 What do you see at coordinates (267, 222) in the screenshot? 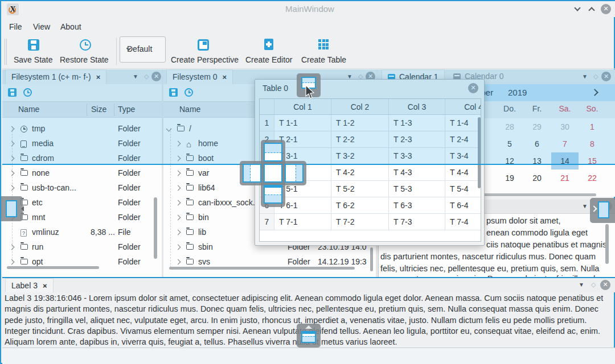
I see `row-number: 7` at bounding box center [267, 222].